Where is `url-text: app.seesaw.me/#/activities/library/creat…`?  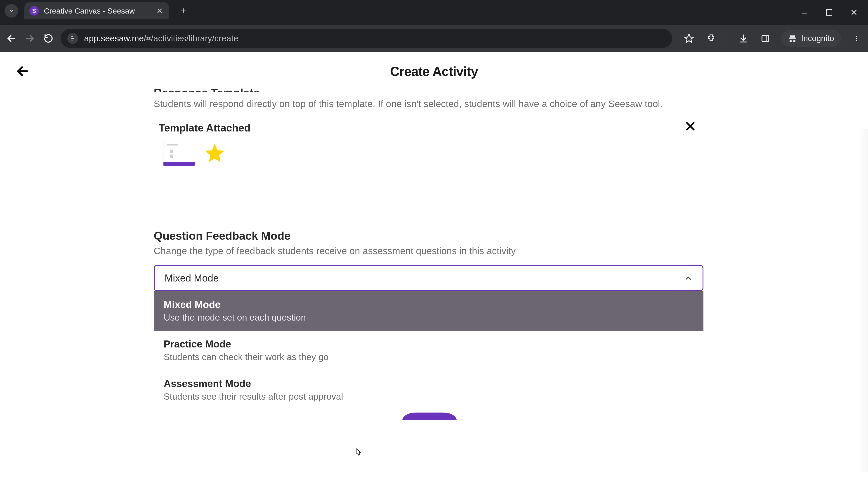
url-text: app.seesaw.me/#/activities/library/creat… is located at coordinates (161, 38).